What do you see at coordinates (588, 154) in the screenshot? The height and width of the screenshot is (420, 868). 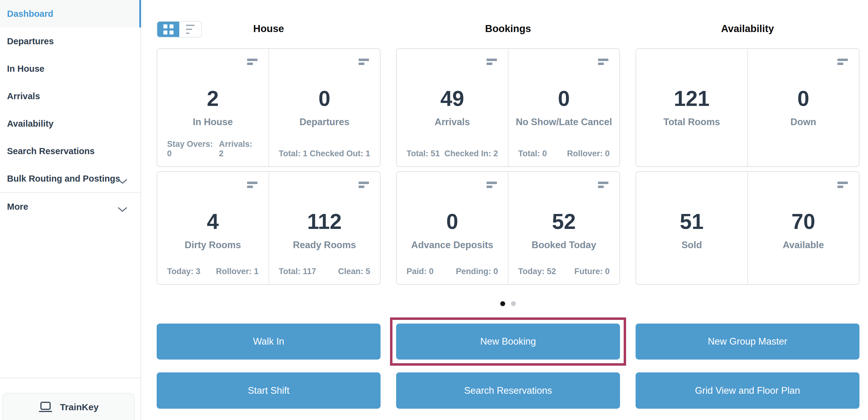 I see `tile-stat-right: Rollover: 0` at bounding box center [588, 154].